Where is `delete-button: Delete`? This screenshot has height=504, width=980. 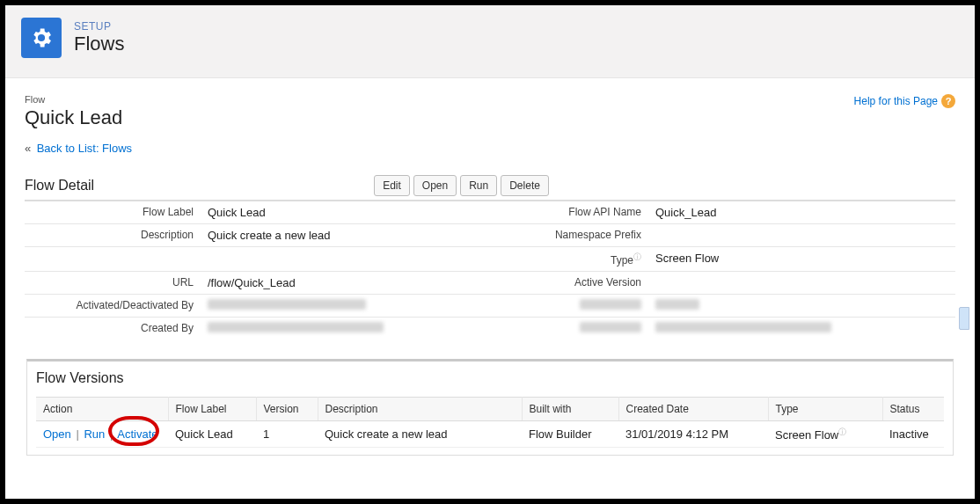
delete-button: Delete is located at coordinates (524, 186).